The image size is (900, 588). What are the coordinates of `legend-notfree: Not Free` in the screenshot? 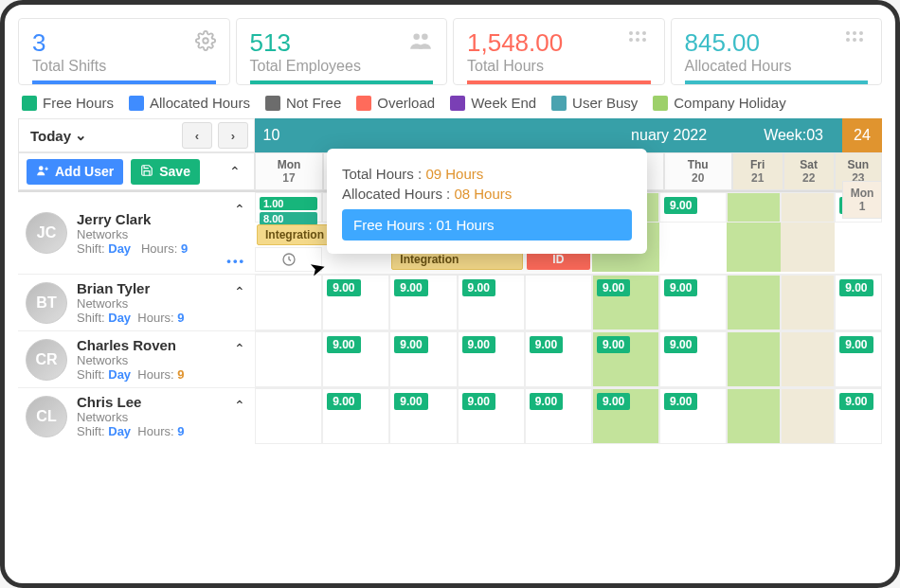 It's located at (314, 102).